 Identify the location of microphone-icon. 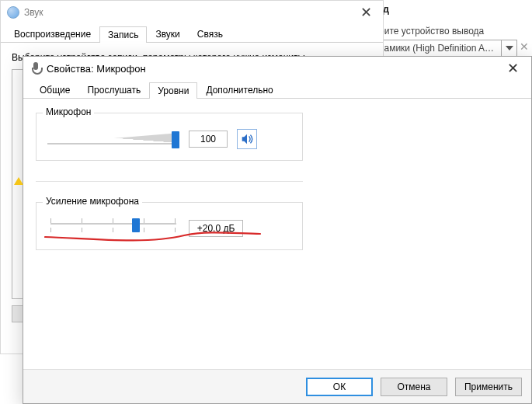
(36, 68).